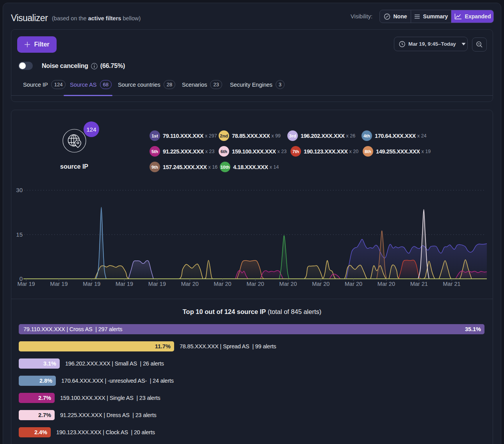  What do you see at coordinates (20, 234) in the screenshot?
I see `svg-text: 15` at bounding box center [20, 234].